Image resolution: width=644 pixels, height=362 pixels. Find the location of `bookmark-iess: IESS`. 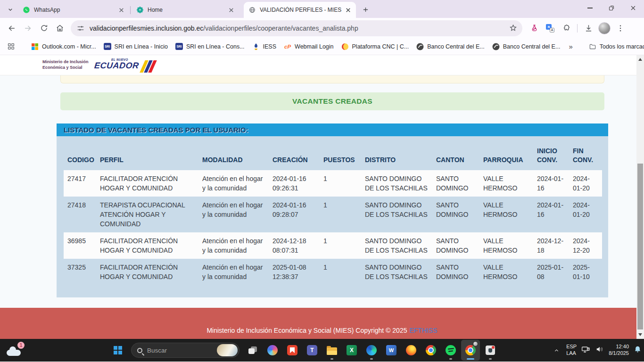

bookmark-iess: IESS is located at coordinates (264, 47).